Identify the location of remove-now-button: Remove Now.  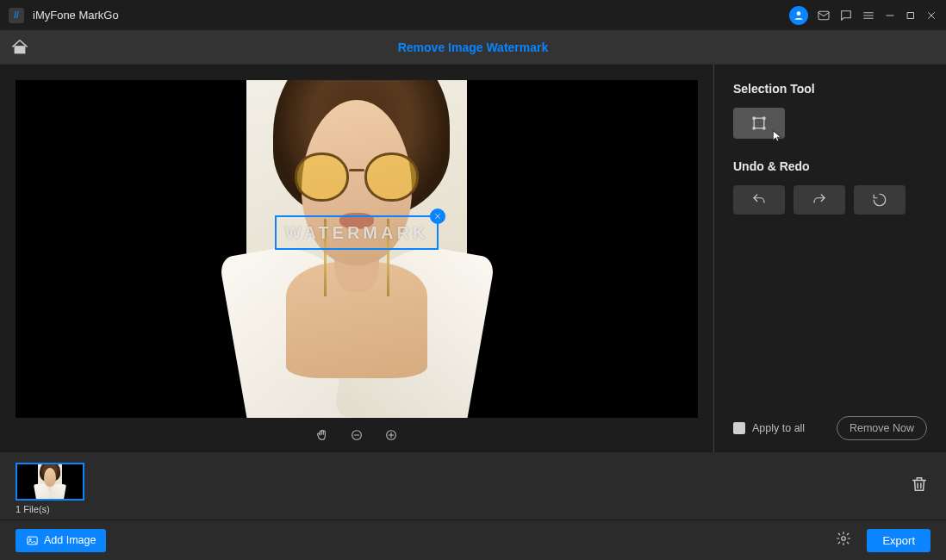
(882, 428).